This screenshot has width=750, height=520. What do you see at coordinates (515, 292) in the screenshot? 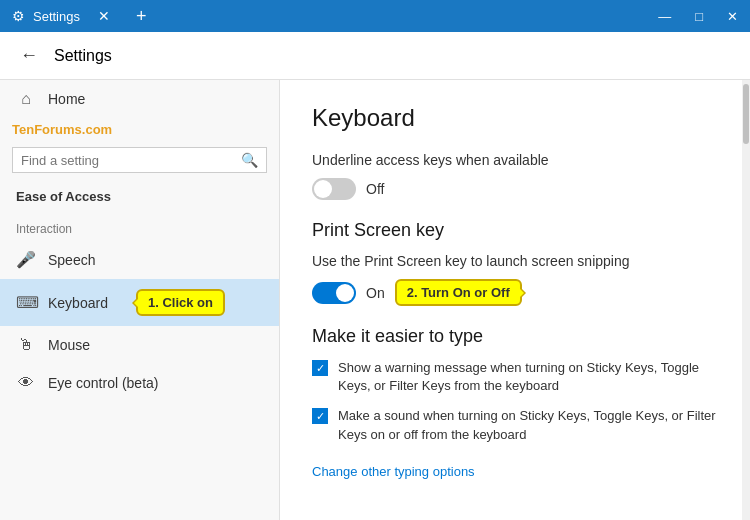
I see `print-screen-toggle-row: On 2. Turn On or Off` at bounding box center [515, 292].